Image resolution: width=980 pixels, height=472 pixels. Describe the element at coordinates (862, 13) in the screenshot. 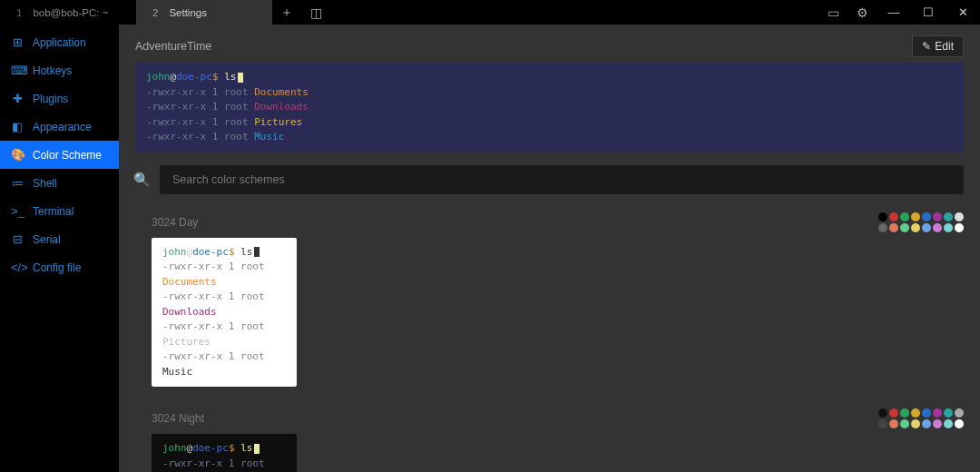

I see `settings-gear-icon: ⚙` at that location.